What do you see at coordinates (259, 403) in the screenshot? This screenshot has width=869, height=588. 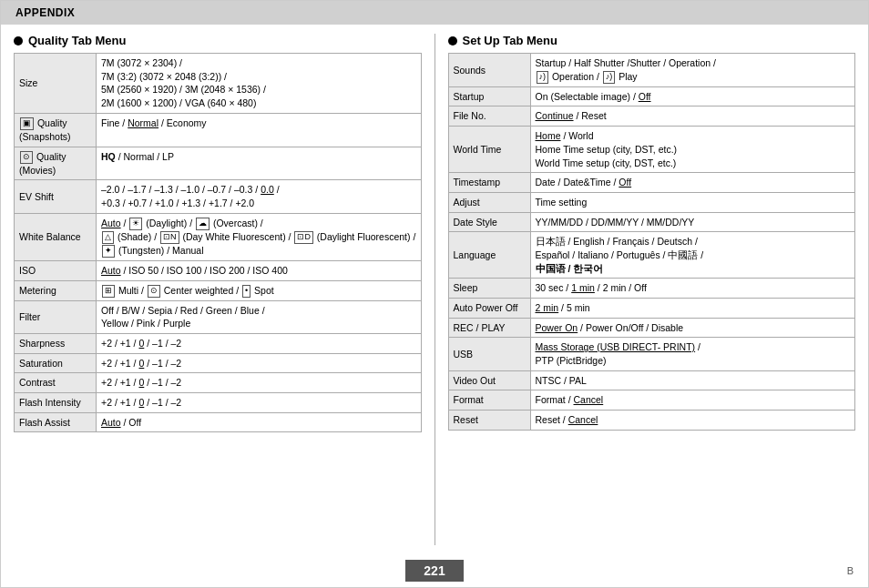 I see `flash-intensity-value: +2 / +1 / 0 / –1 / –2` at bounding box center [259, 403].